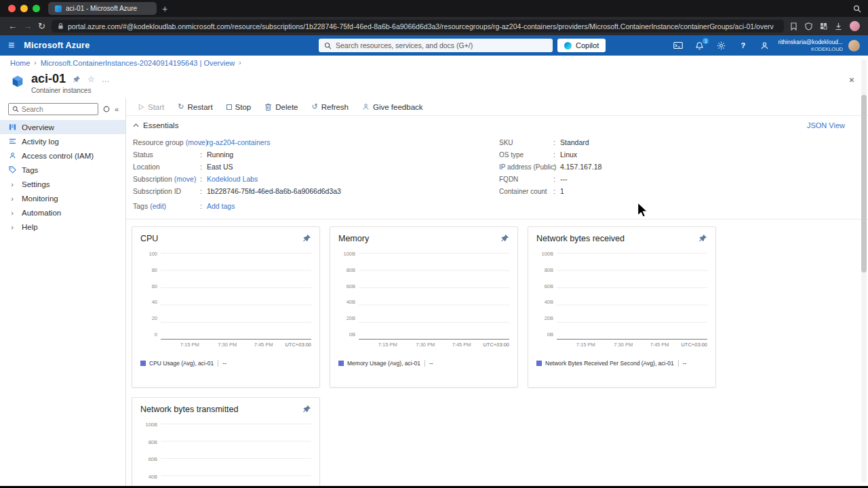 This screenshot has width=868, height=488. I want to click on back-icon: ←, so click(12, 26).